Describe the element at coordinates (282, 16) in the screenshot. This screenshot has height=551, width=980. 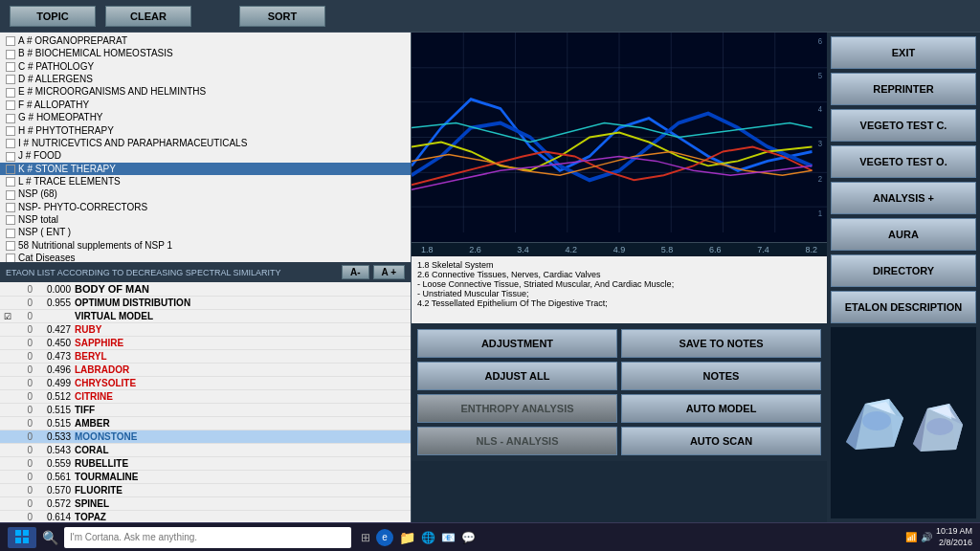
I see `sort-button: SORT` at that location.